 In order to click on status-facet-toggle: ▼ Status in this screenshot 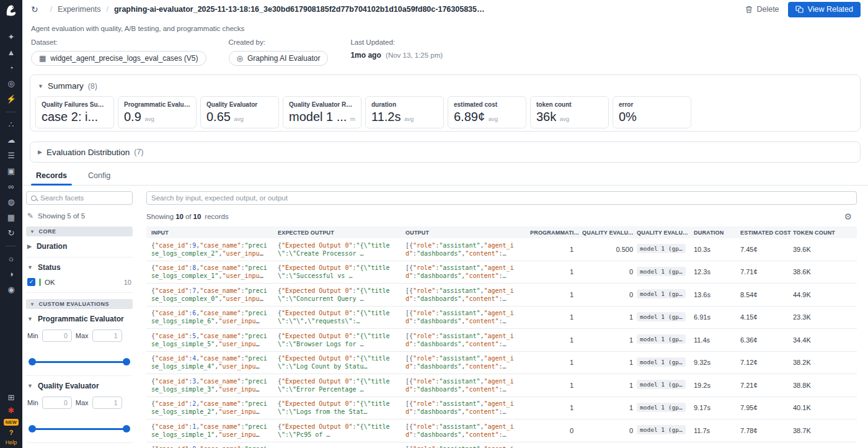, I will do `click(79, 267)`.